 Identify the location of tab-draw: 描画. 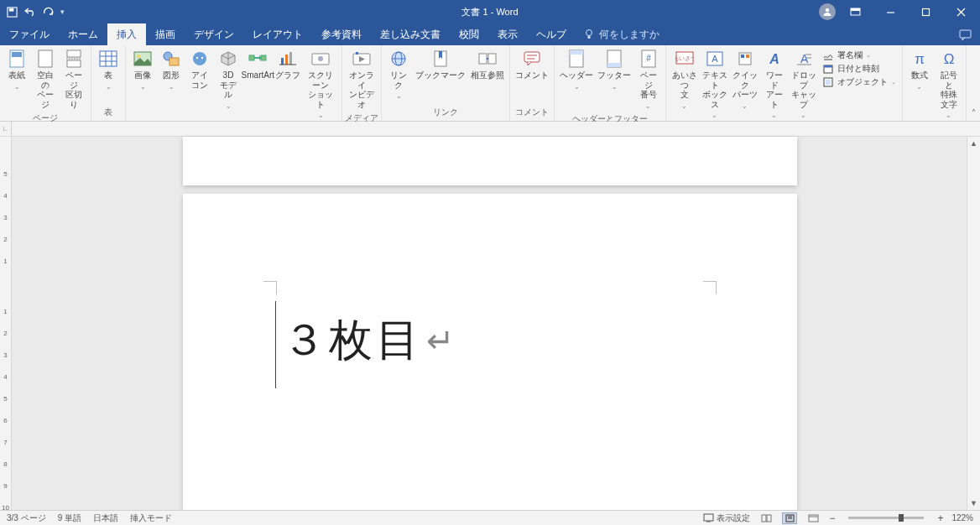
(165, 34).